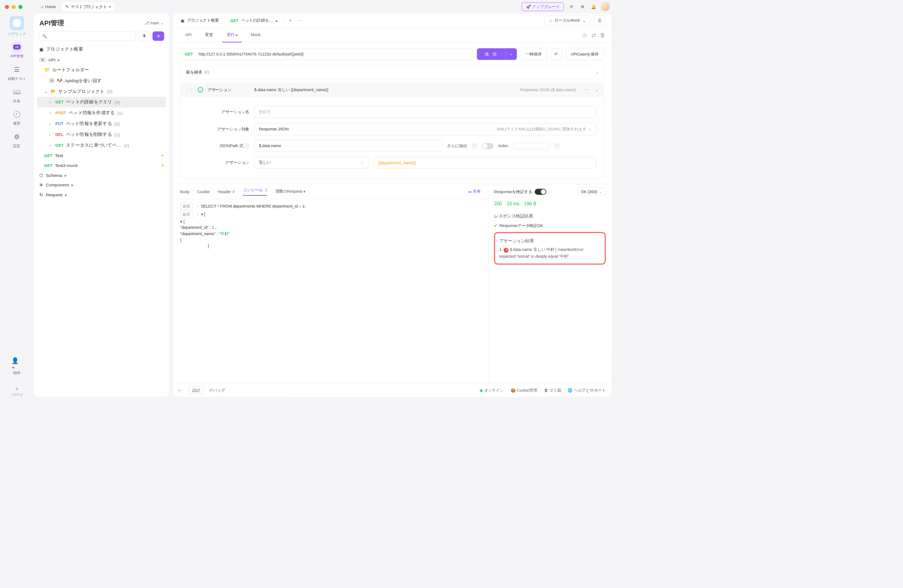 This screenshot has width=903, height=588. What do you see at coordinates (291, 20) in the screenshot?
I see `new-tab-button: ＋` at bounding box center [291, 20].